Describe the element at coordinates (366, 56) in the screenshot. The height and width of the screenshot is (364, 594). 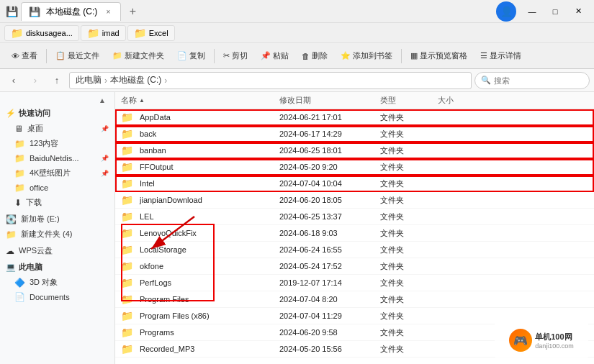
I see `bookmark-button: ⭐ 添加到书签` at that location.